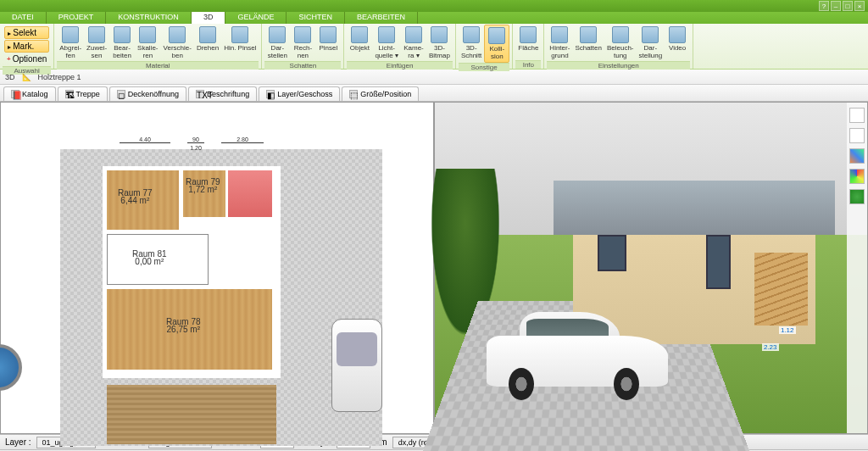 The width and height of the screenshot is (868, 451). What do you see at coordinates (158, 65) in the screenshot?
I see `group-label-material: Material` at bounding box center [158, 65].